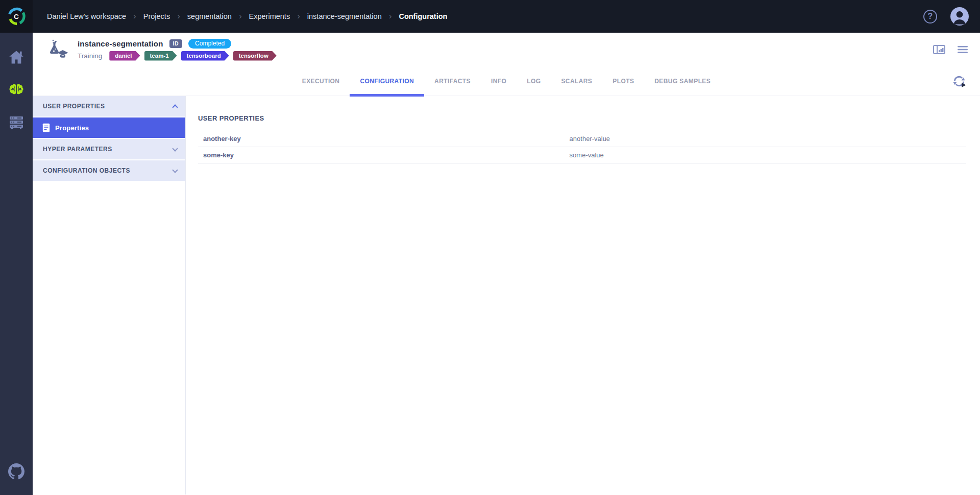  I want to click on top-bar: C Daniel Lew's workspace Projects segmen…, so click(490, 16).